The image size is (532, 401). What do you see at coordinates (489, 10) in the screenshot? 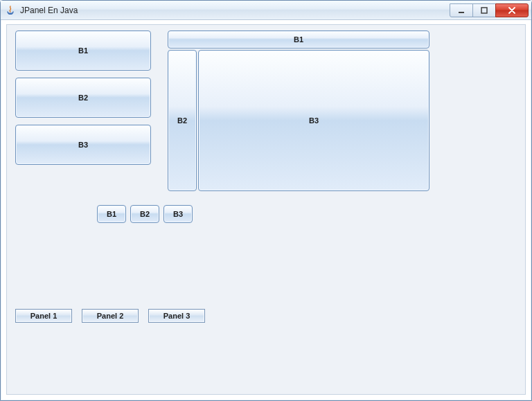
I see `window-controls` at bounding box center [489, 10].